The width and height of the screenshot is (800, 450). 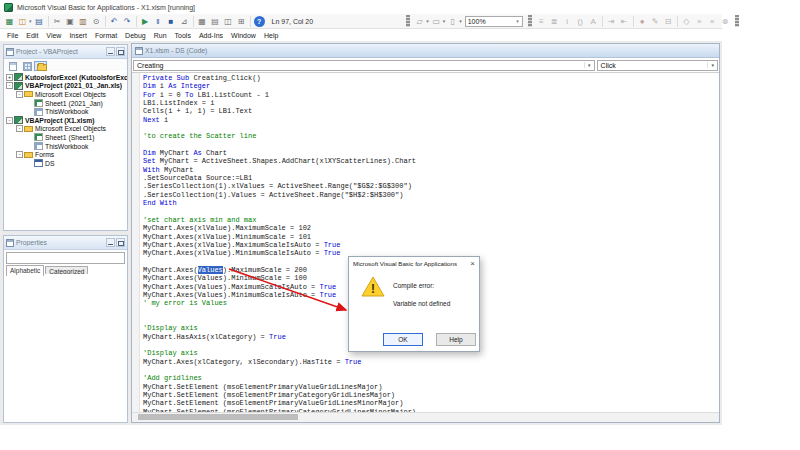 I want to click on menu-debug: Debug, so click(x=136, y=36).